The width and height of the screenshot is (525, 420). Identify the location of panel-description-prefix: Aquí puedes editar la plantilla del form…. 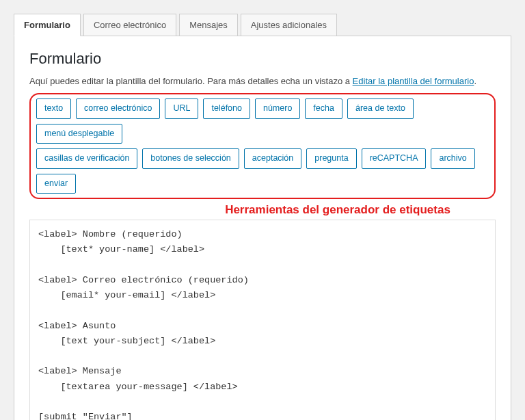
(191, 81).